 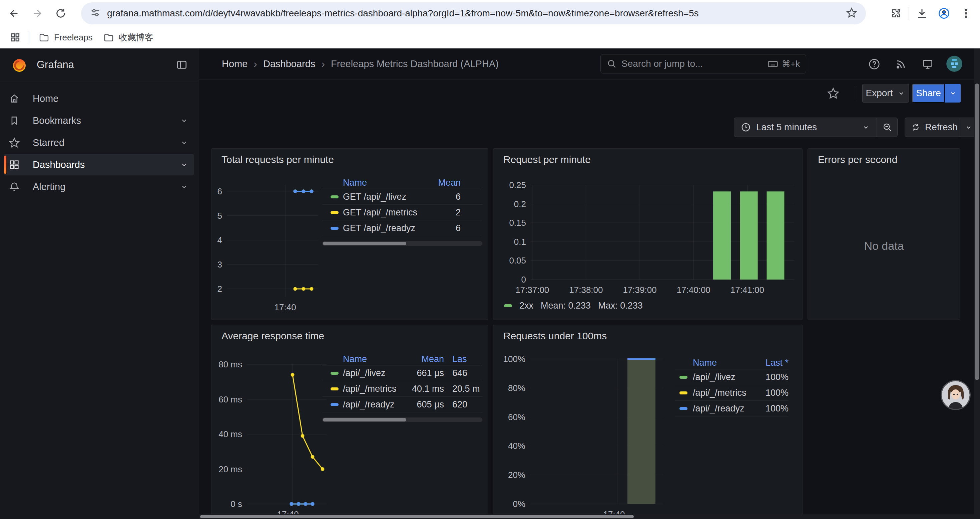 What do you see at coordinates (916, 127) in the screenshot?
I see `refresh-icon` at bounding box center [916, 127].